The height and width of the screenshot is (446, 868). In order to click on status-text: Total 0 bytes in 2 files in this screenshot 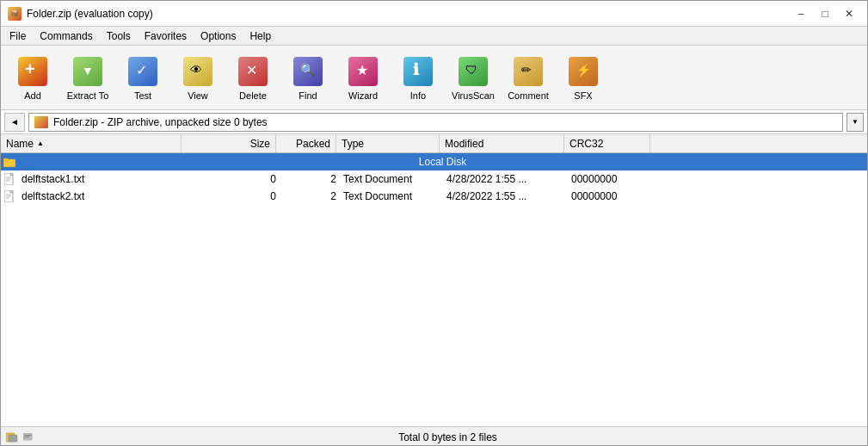, I will do `click(447, 437)`.